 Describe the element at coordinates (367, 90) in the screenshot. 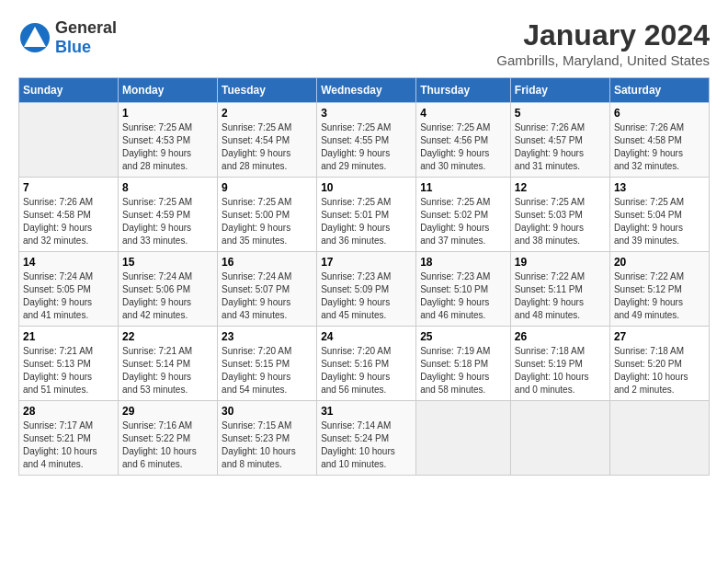

I see `header-day-wednesday: Wednesday` at that location.